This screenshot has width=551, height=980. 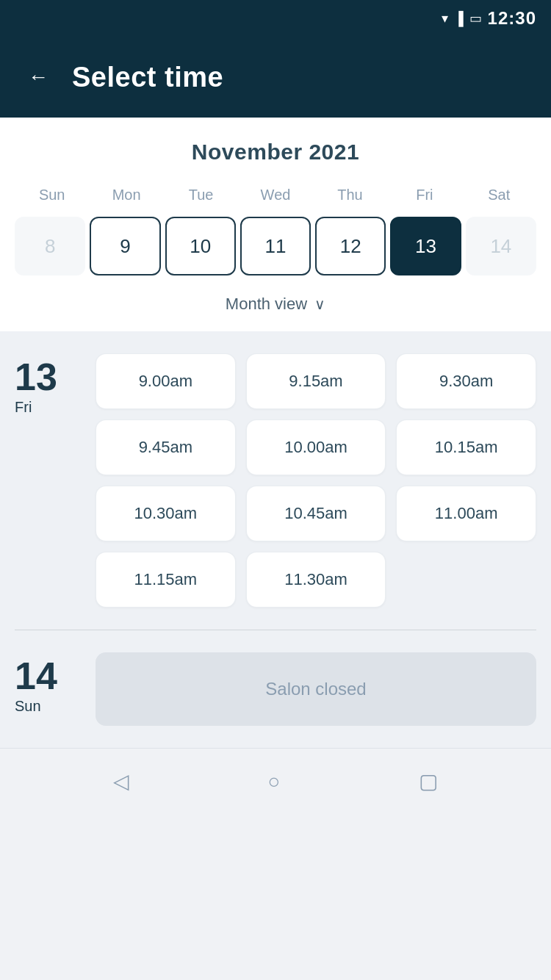 What do you see at coordinates (489, 18) in the screenshot?
I see `status-icons: ▾ ▐ ▭ 12:30` at bounding box center [489, 18].